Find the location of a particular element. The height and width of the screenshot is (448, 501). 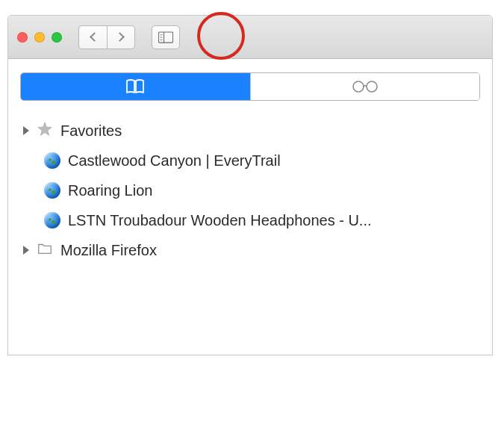

bookmark-folder: Mozilla Firefox is located at coordinates (250, 250).